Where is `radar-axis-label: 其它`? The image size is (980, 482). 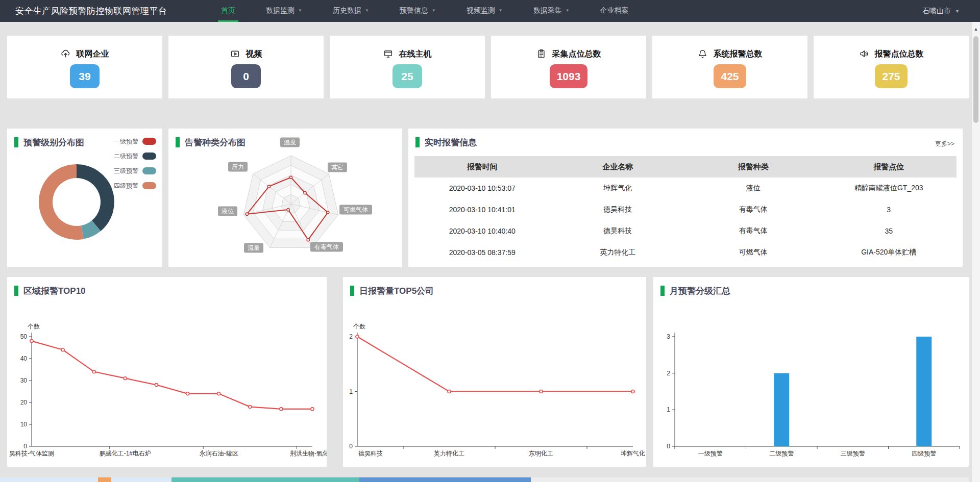
radar-axis-label: 其它 is located at coordinates (337, 167).